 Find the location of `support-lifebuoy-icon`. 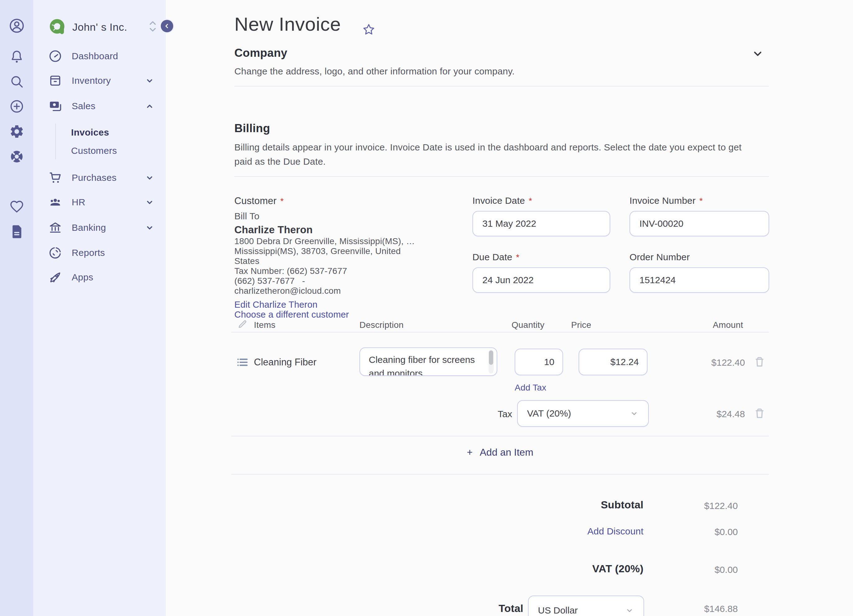

support-lifebuoy-icon is located at coordinates (17, 156).